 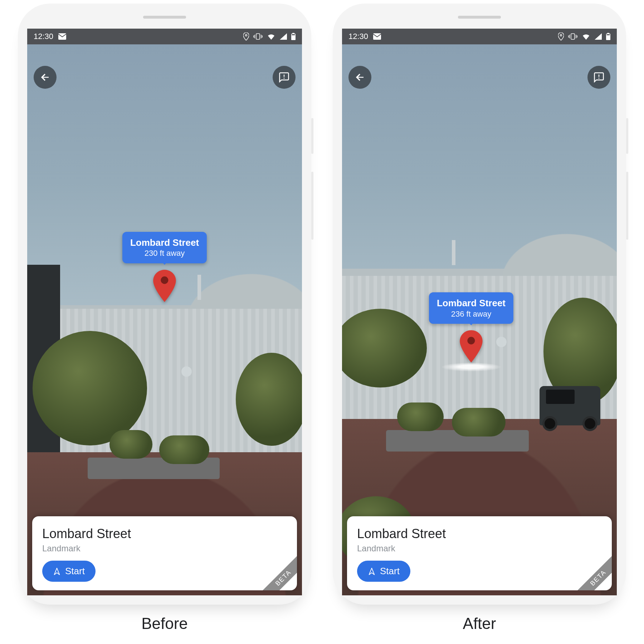 What do you see at coordinates (570, 406) in the screenshot?
I see `vehicle` at bounding box center [570, 406].